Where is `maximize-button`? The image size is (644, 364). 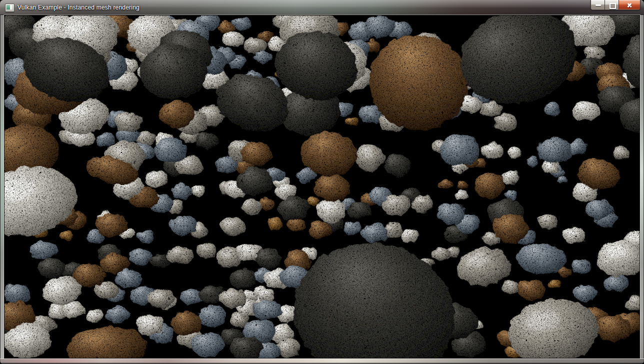 maximize-button is located at coordinates (612, 5).